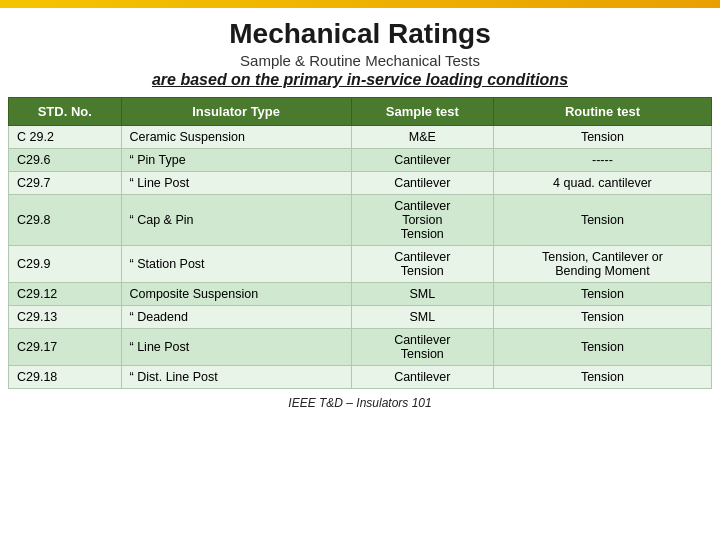 The image size is (720, 540). I want to click on cell-type: Ceramic Suspension, so click(236, 138).